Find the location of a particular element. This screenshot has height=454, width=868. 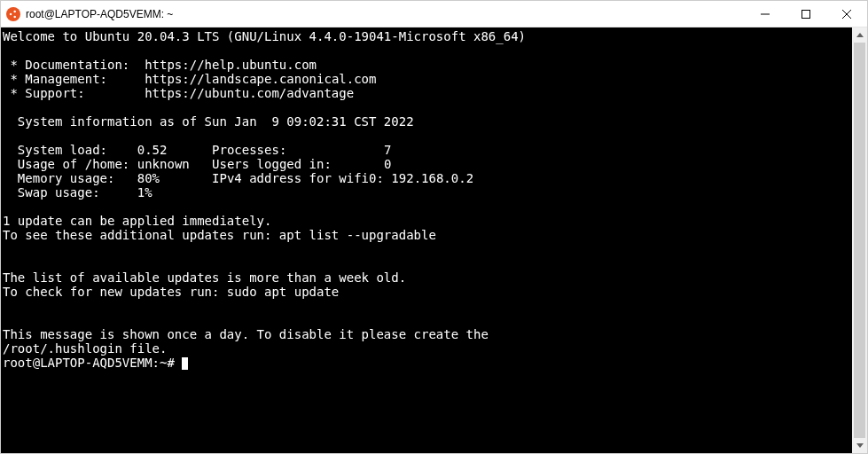

scrollbar-thumb is located at coordinates (860, 240).